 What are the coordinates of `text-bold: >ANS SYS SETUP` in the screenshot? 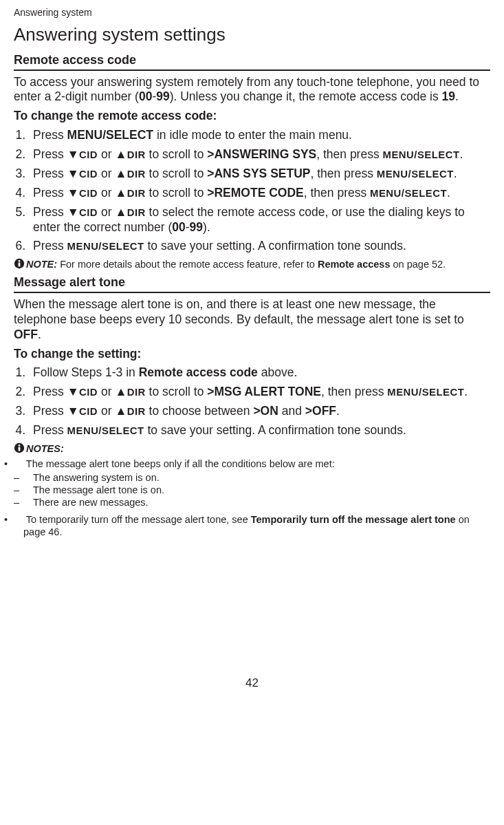 It's located at (259, 173).